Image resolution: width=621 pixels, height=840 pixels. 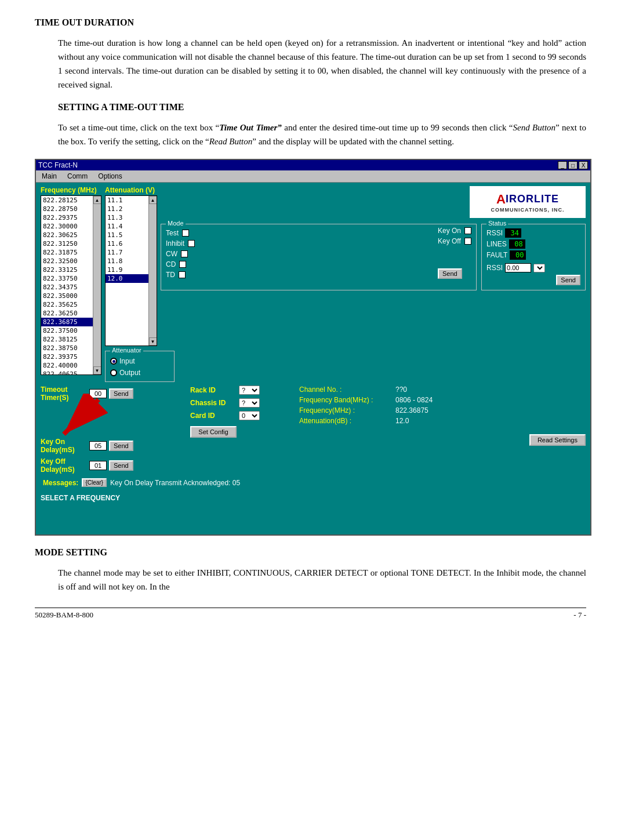 I want to click on atten-scroll-down: ▼, so click(x=153, y=341).